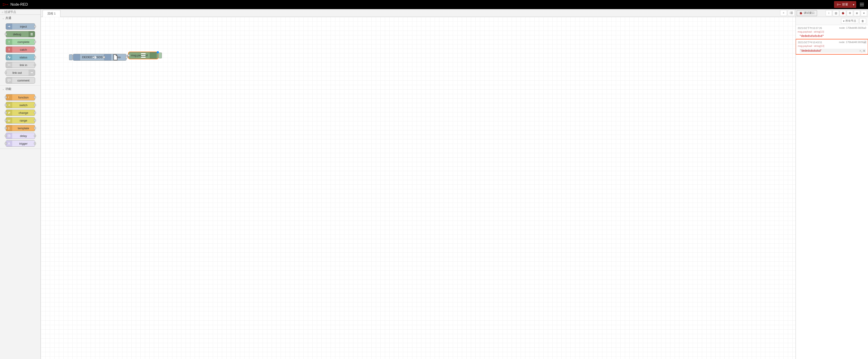 The width and height of the screenshot is (868, 359). Describe the element at coordinates (20, 143) in the screenshot. I see `palette-node-trigger: trigger` at that location.